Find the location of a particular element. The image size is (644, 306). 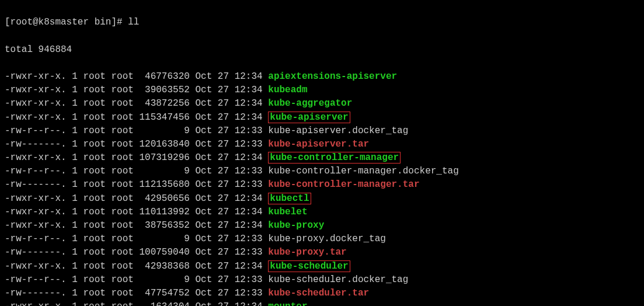

file-meta: -rwxr-xr-x. 1 root root 46776320 Oct 27 … is located at coordinates (137, 76).